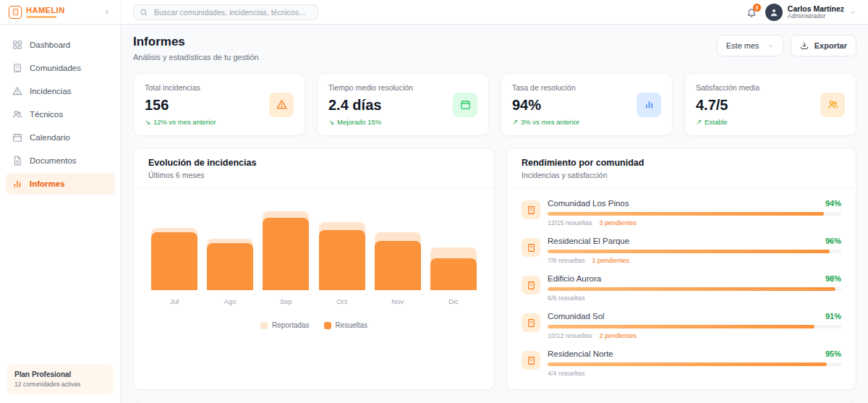 Image resolution: width=868 pixels, height=403 pixels. I want to click on stat-value: 94%, so click(545, 106).